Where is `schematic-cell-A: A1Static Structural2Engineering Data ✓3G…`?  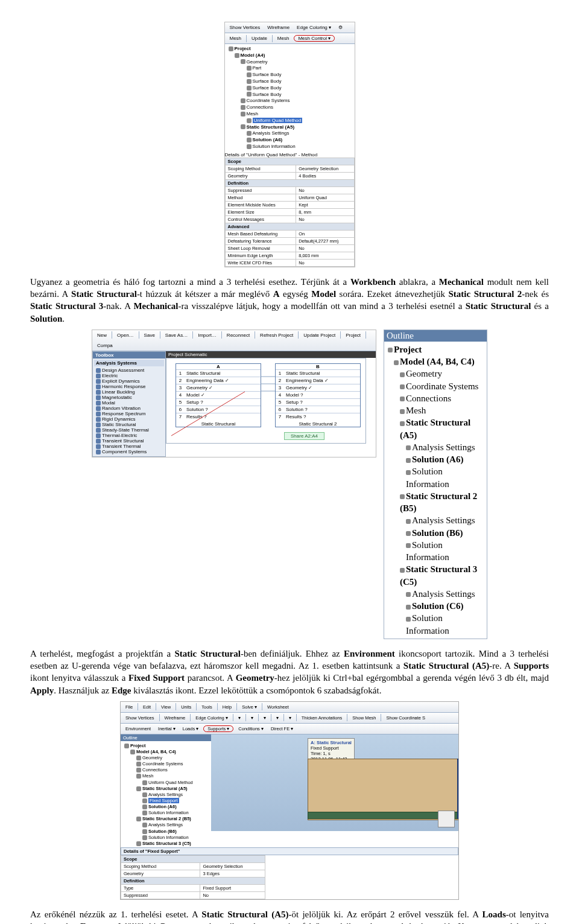 schematic-cell-A: A1Static Structural2Engineering Data ✓3G… is located at coordinates (218, 395).